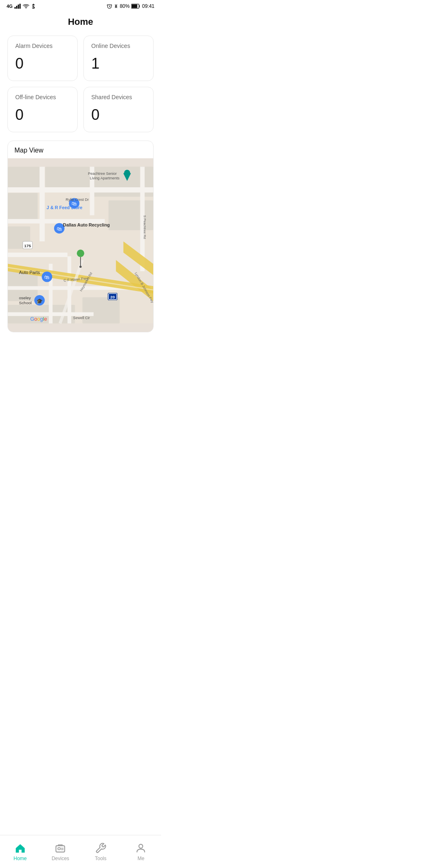 The image size is (446, 868). I want to click on battery-text: 80%, so click(125, 6).